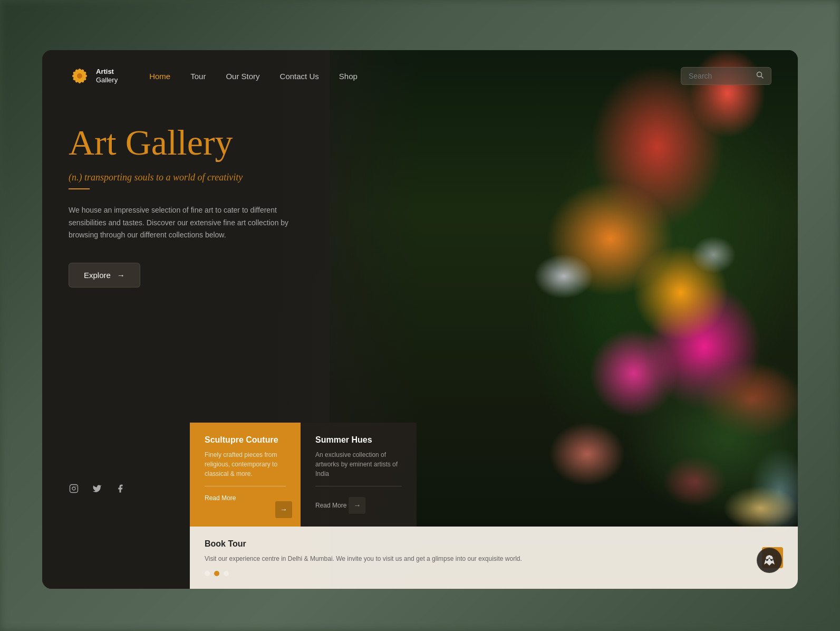  What do you see at coordinates (107, 80) in the screenshot?
I see `logo-gallery: Gallery` at bounding box center [107, 80].